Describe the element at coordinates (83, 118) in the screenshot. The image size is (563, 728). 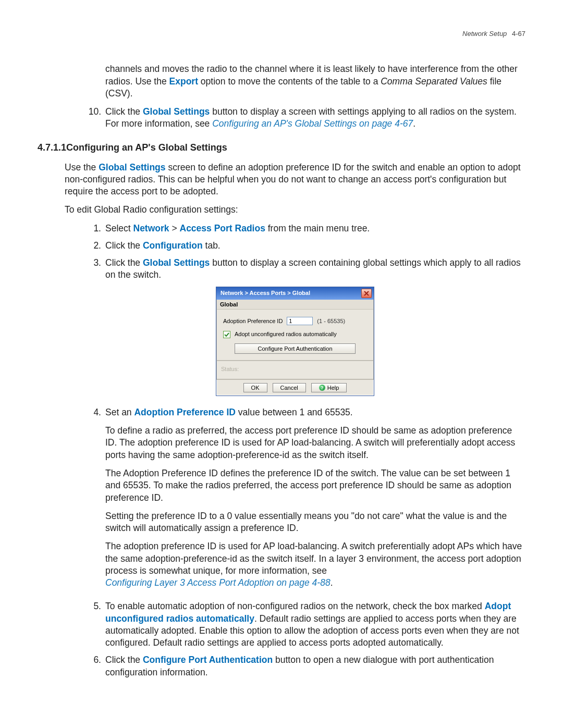
I see `step-10-number: 10.` at that location.